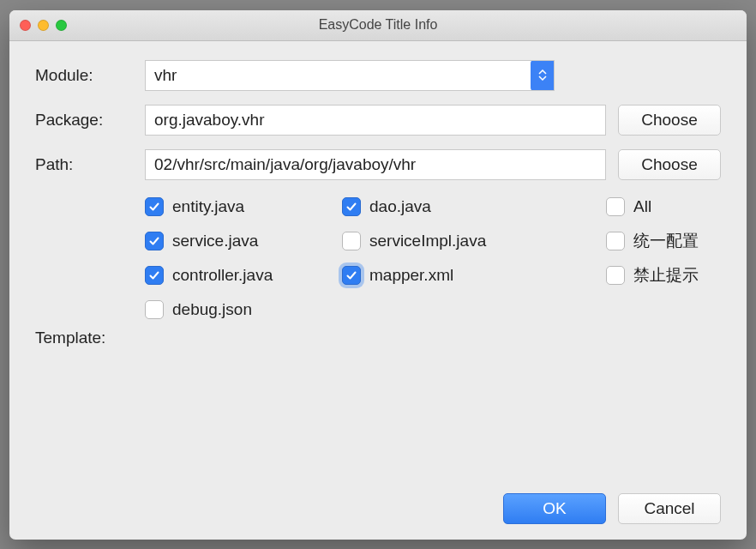  Describe the element at coordinates (663, 241) in the screenshot. I see `option-checkbox-item: 统一配置` at that location.